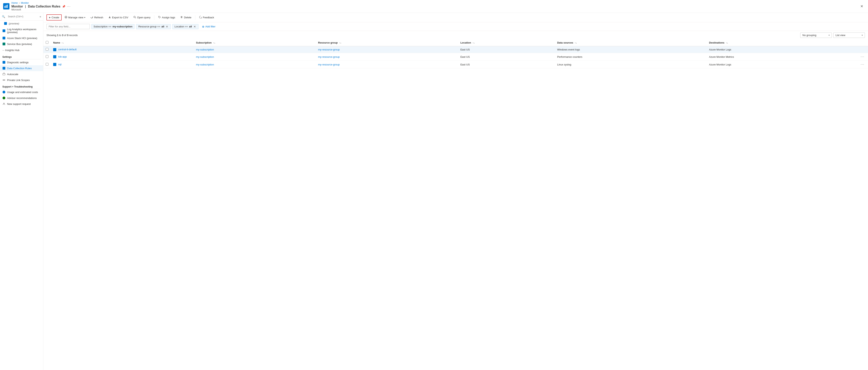 The height and width of the screenshot is (370, 868). Describe the element at coordinates (22, 68) in the screenshot. I see `sidebar-item-data-collection-rules: Data Collection Rules` at that location.